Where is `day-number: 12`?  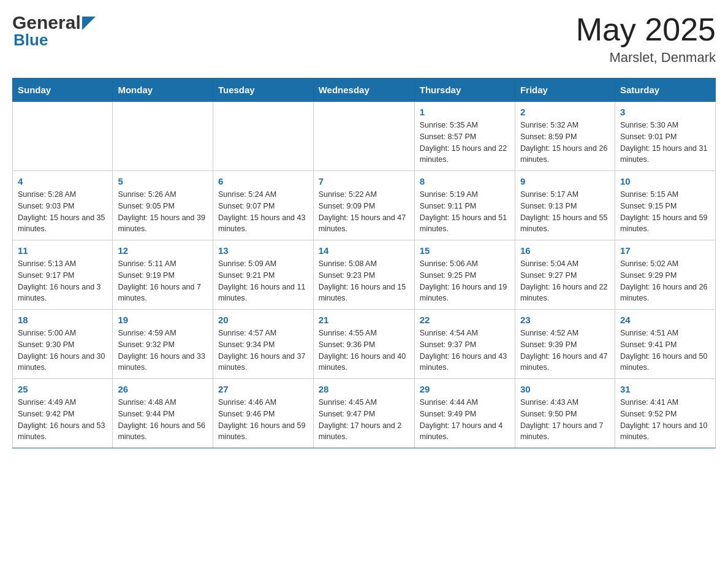 day-number: 12 is located at coordinates (163, 250).